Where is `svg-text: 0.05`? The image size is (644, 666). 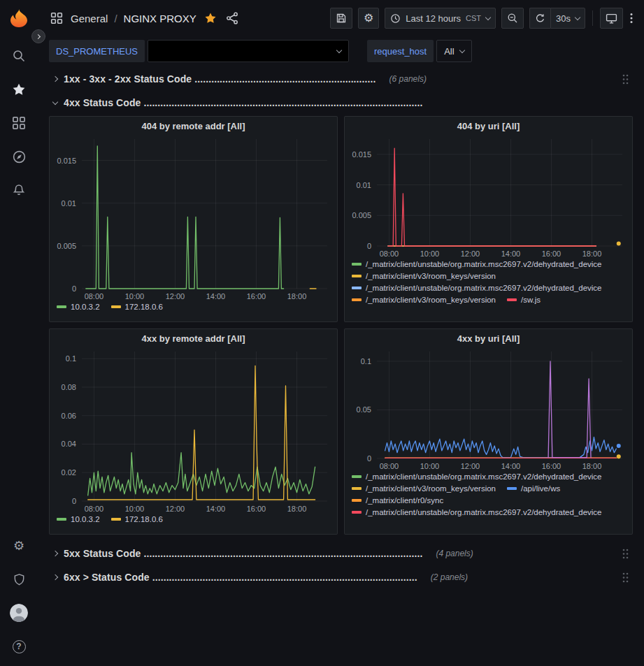 svg-text: 0.05 is located at coordinates (364, 410).